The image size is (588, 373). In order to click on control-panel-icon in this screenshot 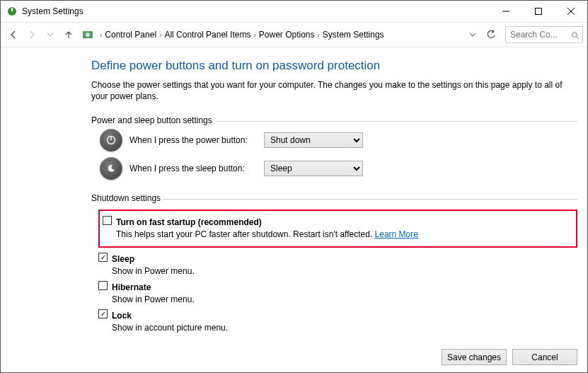, I will do `click(88, 35)`.